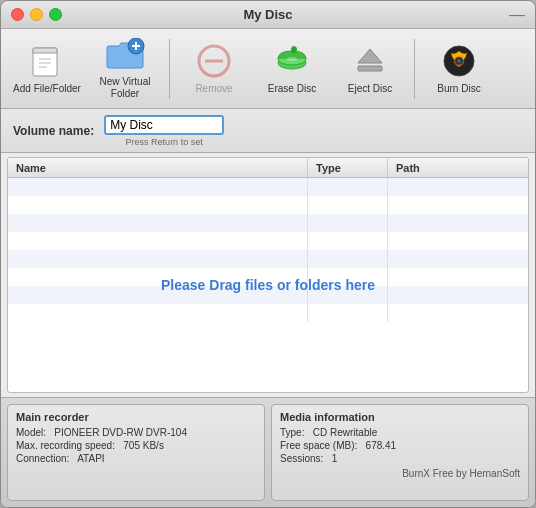 The width and height of the screenshot is (536, 508). Describe the element at coordinates (292, 69) in the screenshot. I see `erase-disc-button: Erase Disc` at that location.